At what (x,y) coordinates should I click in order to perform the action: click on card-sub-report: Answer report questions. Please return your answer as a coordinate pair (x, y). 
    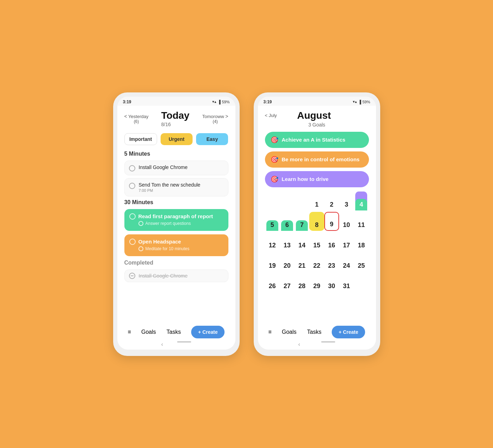
    Looking at the image, I should click on (181, 223).